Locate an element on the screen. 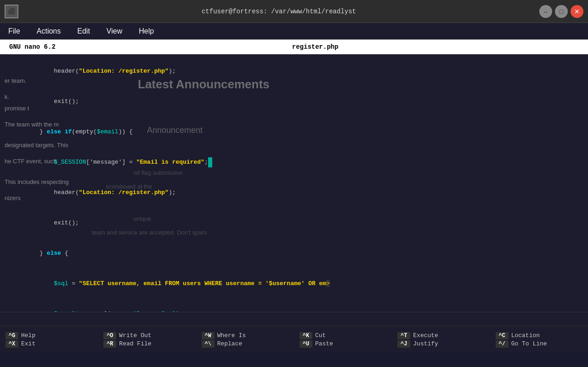 This screenshot has height=367, width=588. window-title: ctfuser@fortress: /var/www/html/readlyst is located at coordinates (279, 11).